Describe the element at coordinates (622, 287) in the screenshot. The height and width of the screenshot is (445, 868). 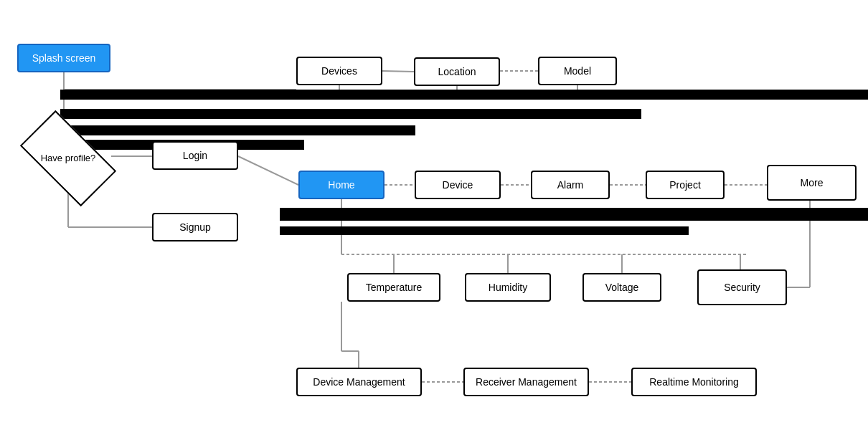
I see `voltage-node: Voltage` at that location.